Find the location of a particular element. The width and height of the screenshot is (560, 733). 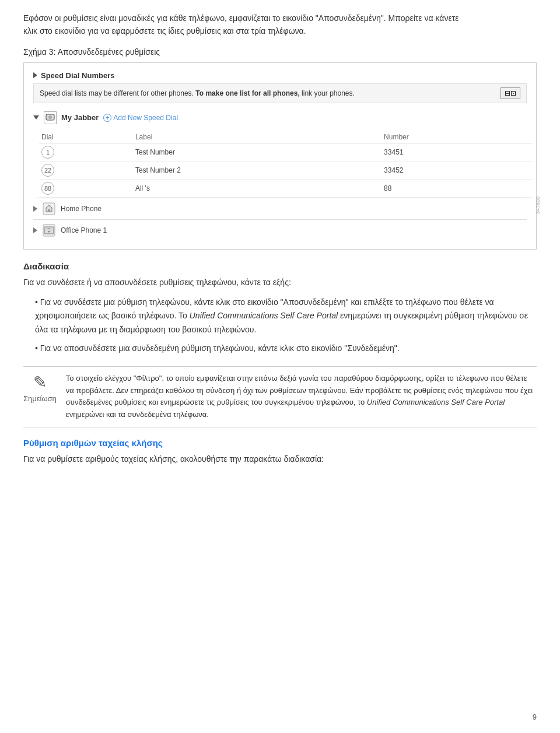

home-phone-icon is located at coordinates (49, 209).